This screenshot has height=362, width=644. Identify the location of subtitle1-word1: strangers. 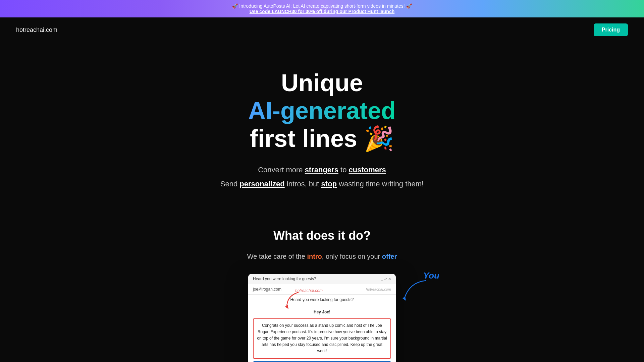
(322, 170).